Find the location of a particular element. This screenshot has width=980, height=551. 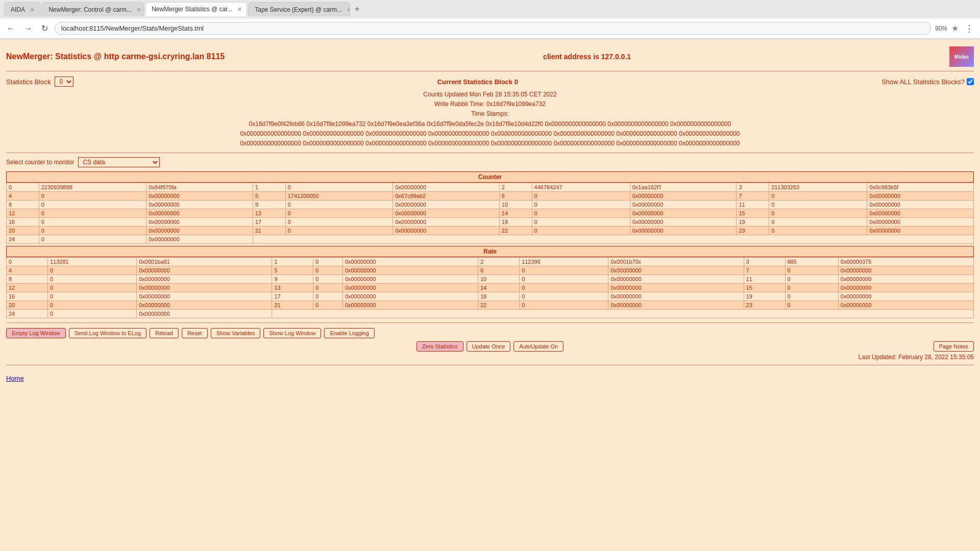

tab-aida: AIDA × is located at coordinates (22, 9).